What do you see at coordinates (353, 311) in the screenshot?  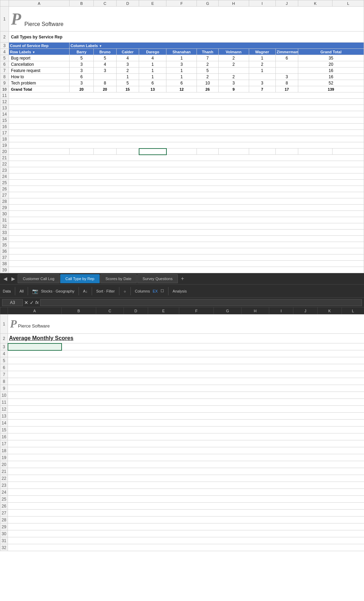 I see `bottom-col-header-l: L` at bounding box center [353, 311].